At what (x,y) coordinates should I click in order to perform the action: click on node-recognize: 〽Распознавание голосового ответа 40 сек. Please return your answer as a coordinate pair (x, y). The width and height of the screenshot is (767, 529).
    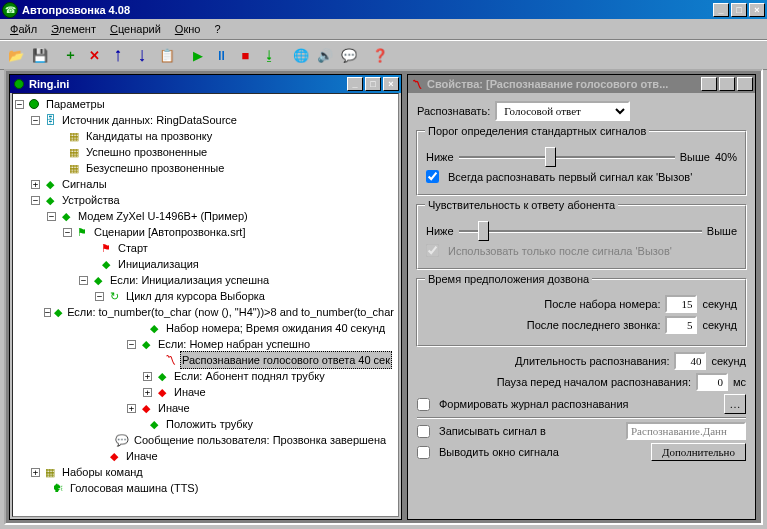
    Looking at the image, I should click on (206, 360).